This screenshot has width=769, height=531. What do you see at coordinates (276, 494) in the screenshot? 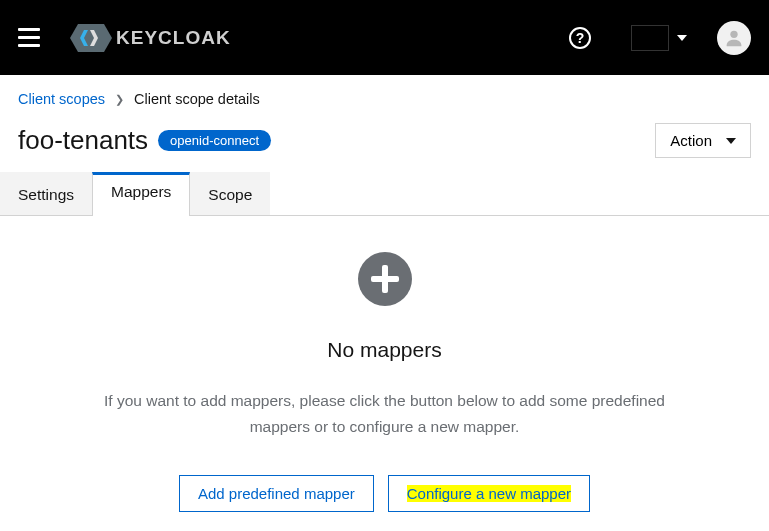
I see `add-predefined-mapper-button: Add predefined mapper` at bounding box center [276, 494].